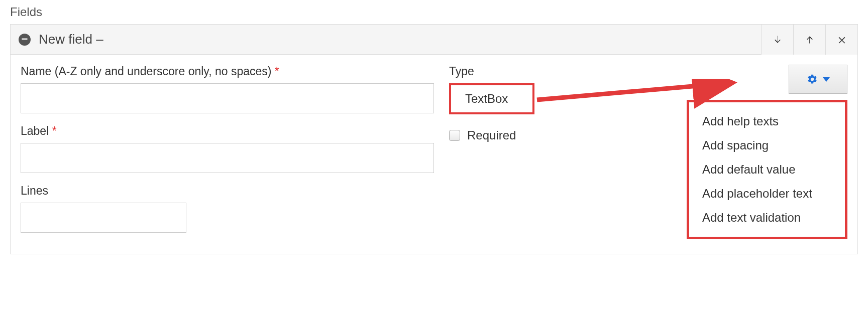 The image size is (868, 320). Describe the element at coordinates (434, 40) in the screenshot. I see `panel-header: New field –` at that location.